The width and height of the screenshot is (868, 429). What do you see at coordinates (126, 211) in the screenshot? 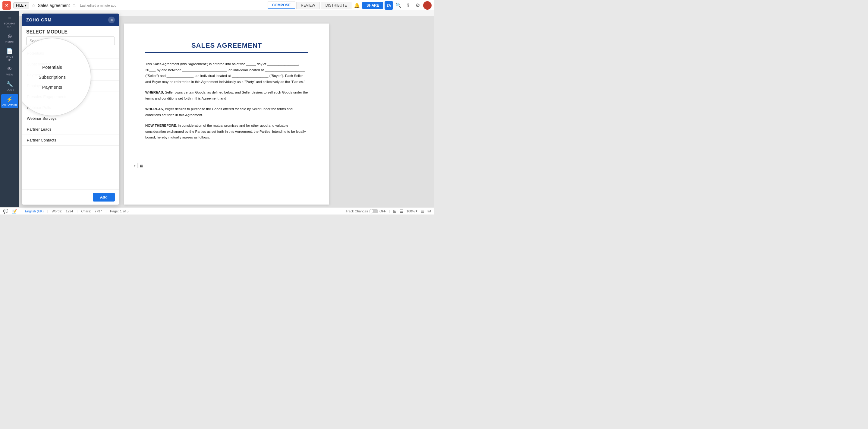
I see `page-of: of 5` at bounding box center [126, 211].